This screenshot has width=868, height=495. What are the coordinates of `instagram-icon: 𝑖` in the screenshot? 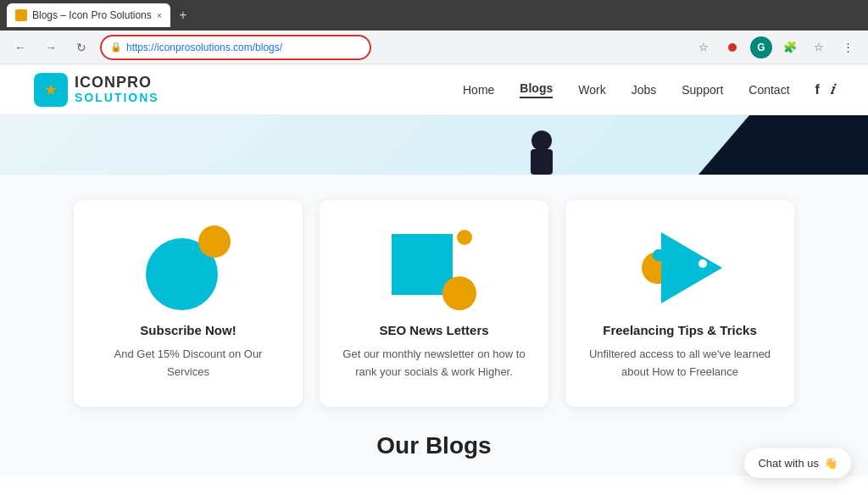 It's located at (832, 90).